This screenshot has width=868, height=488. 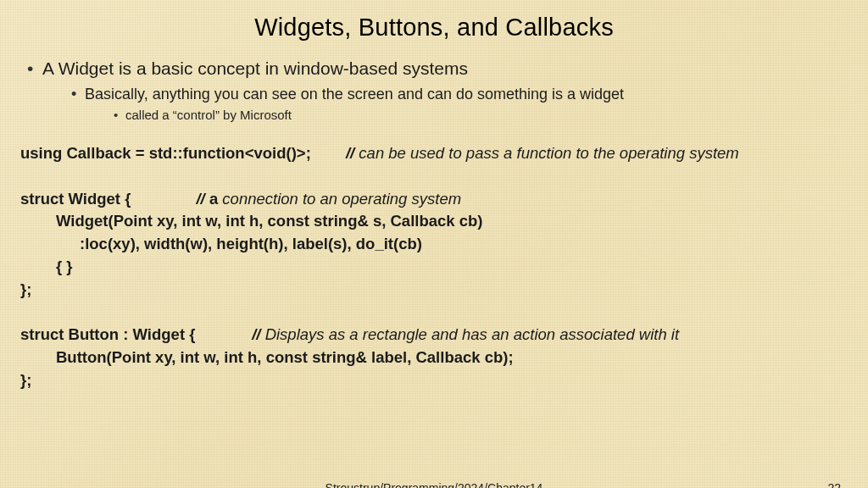 I want to click on code-struct-button: struct Button : Widget {, so click(x=108, y=334).